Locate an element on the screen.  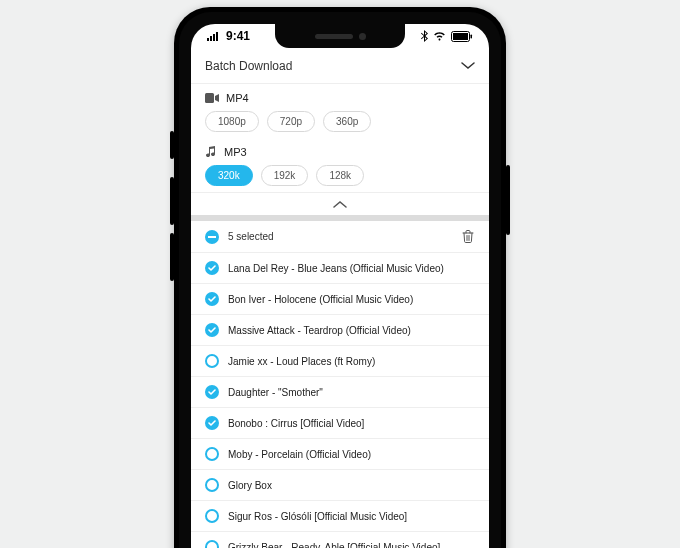
status-time: 9:41 is located at coordinates (238, 36).